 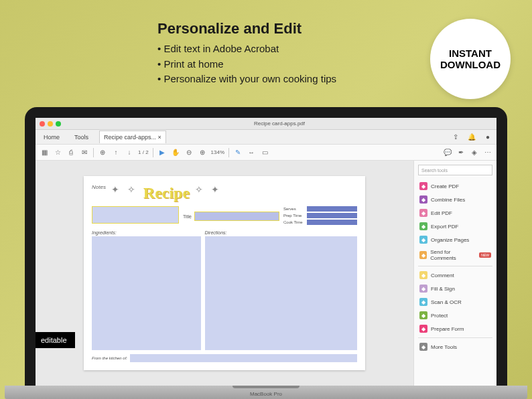 I want to click on read-mode-icon: ▭, so click(x=265, y=153).